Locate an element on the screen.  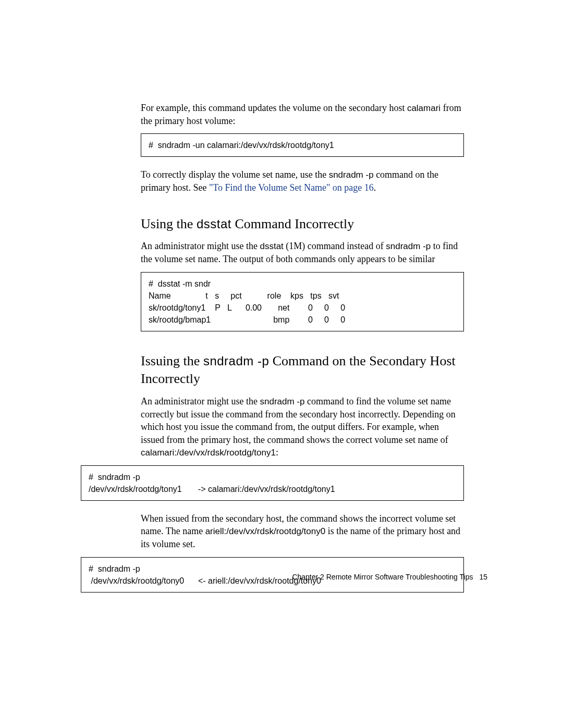
code-line: sk/rootdg/tony1 P L 0.00 net 0 0 0 is located at coordinates (302, 307).